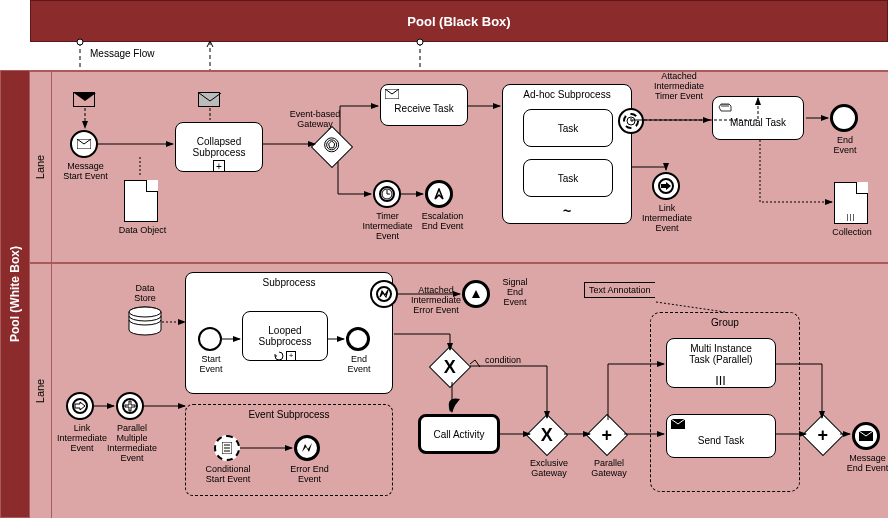 Image resolution: width=888 pixels, height=518 pixels. I want to click on text-annotation-label: Text Annotation, so click(620, 290).